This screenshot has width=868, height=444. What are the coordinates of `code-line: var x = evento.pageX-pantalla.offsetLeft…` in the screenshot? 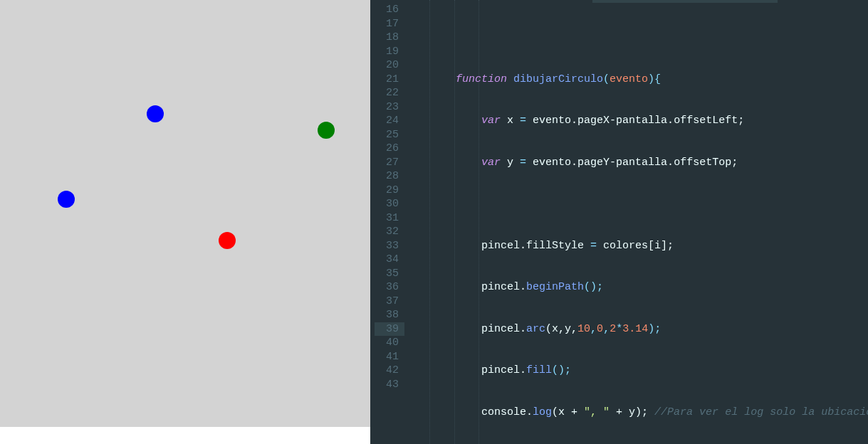 It's located at (637, 121).